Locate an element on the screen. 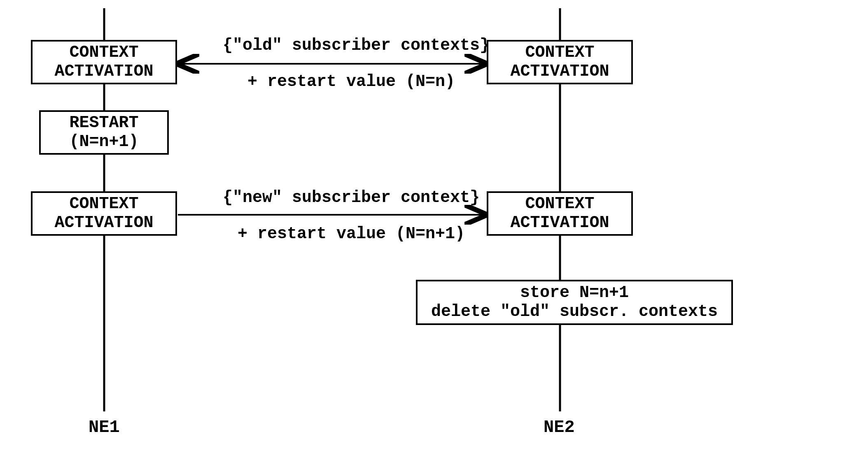 The width and height of the screenshot is (868, 476). box-ne1-context-activation-2: CONTEXT ACTIVATION is located at coordinates (104, 214).